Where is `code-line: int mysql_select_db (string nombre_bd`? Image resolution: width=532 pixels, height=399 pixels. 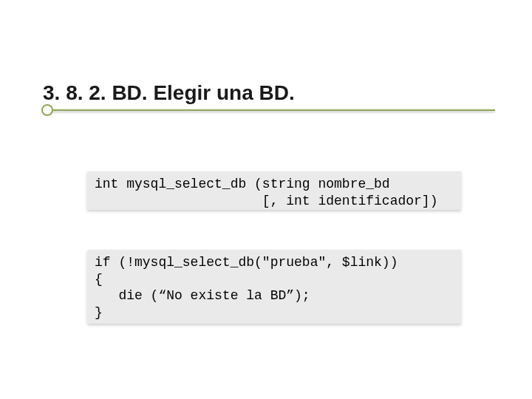
code-line: int mysql_select_db (string nombre_bd is located at coordinates (242, 184).